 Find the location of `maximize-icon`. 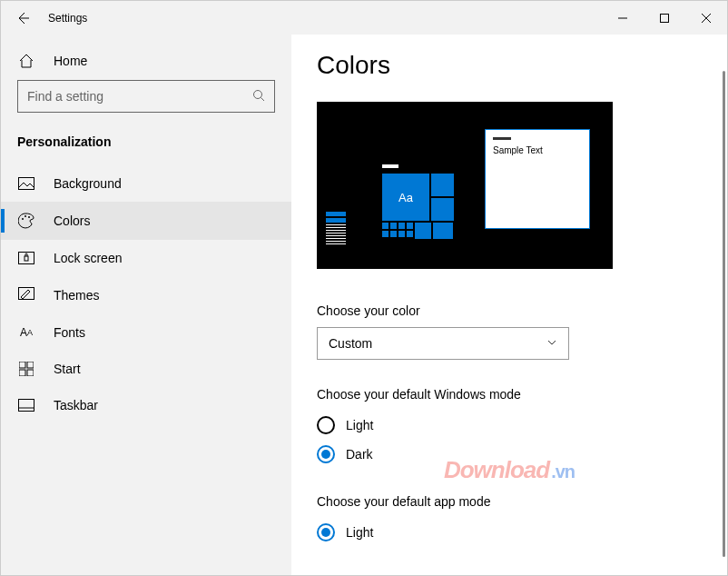

maximize-icon is located at coordinates (664, 18).